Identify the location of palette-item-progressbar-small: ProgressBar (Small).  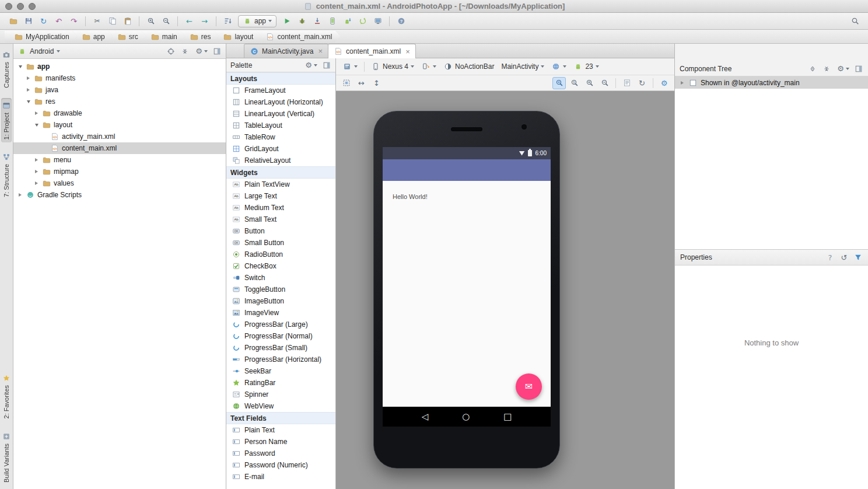
(281, 348).